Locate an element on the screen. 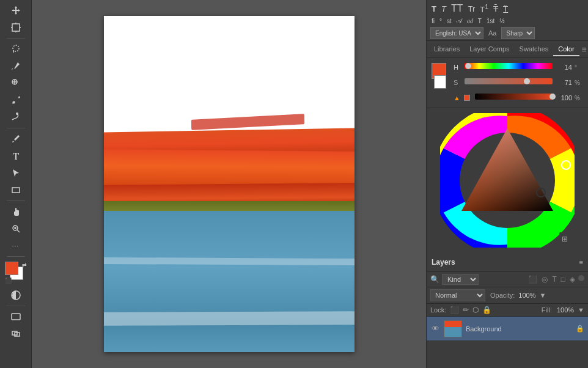 The image size is (588, 368). panel-tabs: Libraries Layer Comps Swatches Color ≡ is located at coordinates (507, 50).